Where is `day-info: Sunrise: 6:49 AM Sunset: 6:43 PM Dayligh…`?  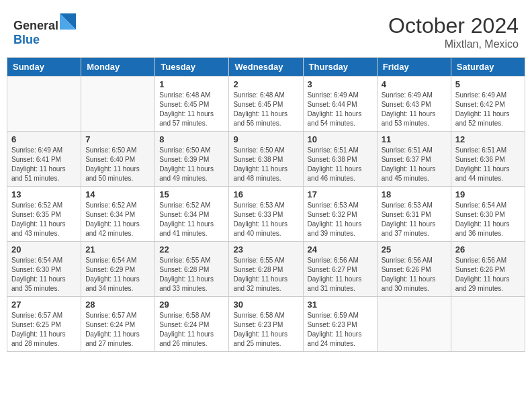
day-info: Sunrise: 6:49 AM Sunset: 6:43 PM Dayligh… is located at coordinates (414, 109).